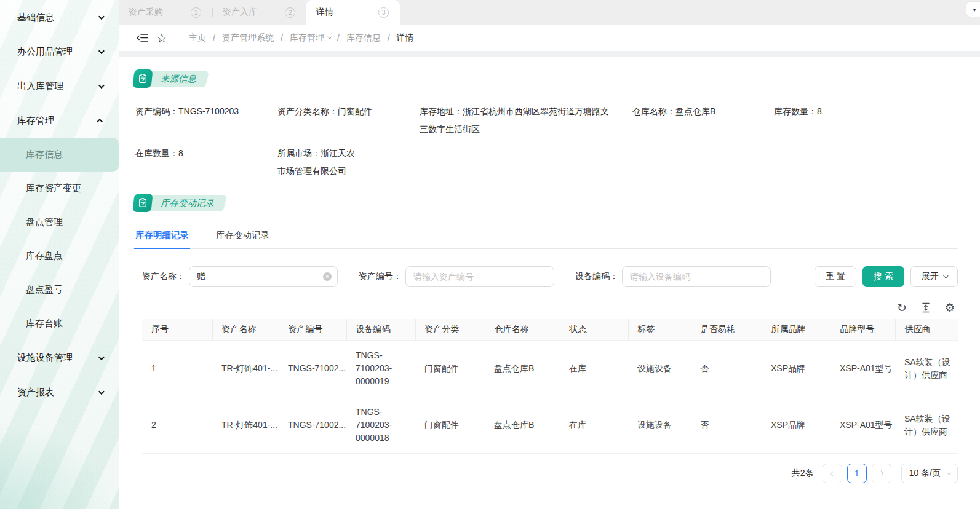  What do you see at coordinates (248, 38) in the screenshot?
I see `breadcrumb-asset-system: 资产管理系统` at bounding box center [248, 38].